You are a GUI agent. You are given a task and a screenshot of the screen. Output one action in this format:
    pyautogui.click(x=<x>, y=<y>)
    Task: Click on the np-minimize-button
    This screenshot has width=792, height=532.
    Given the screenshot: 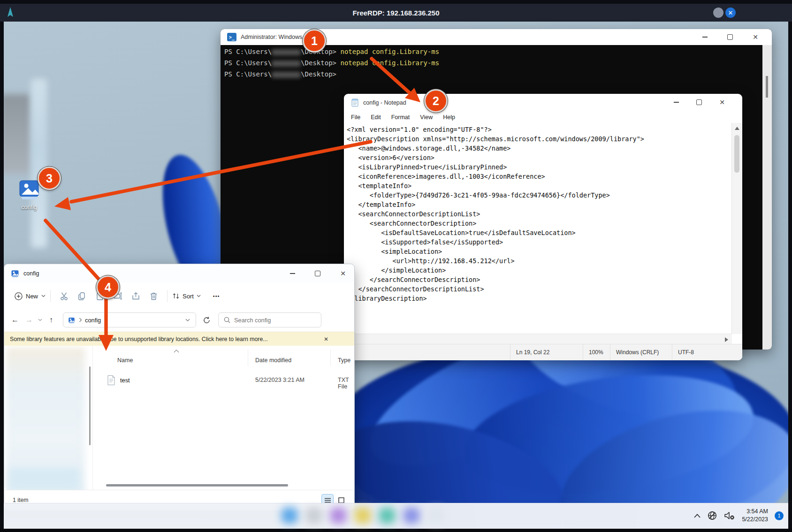 What is the action you would take?
    pyautogui.click(x=676, y=102)
    